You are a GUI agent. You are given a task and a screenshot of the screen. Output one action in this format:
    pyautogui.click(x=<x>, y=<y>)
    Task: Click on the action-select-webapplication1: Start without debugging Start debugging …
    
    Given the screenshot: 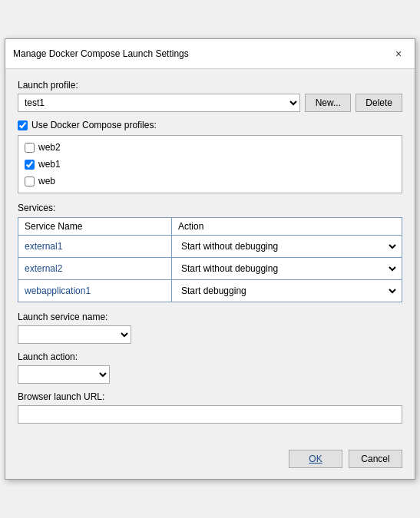 What is the action you would take?
    pyautogui.click(x=287, y=291)
    